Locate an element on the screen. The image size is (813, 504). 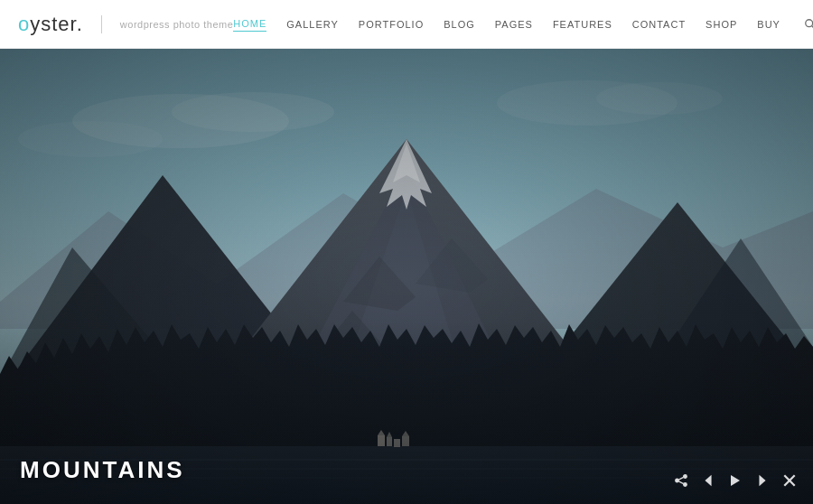
logo-tagline: wordpress photo theme is located at coordinates (177, 24).